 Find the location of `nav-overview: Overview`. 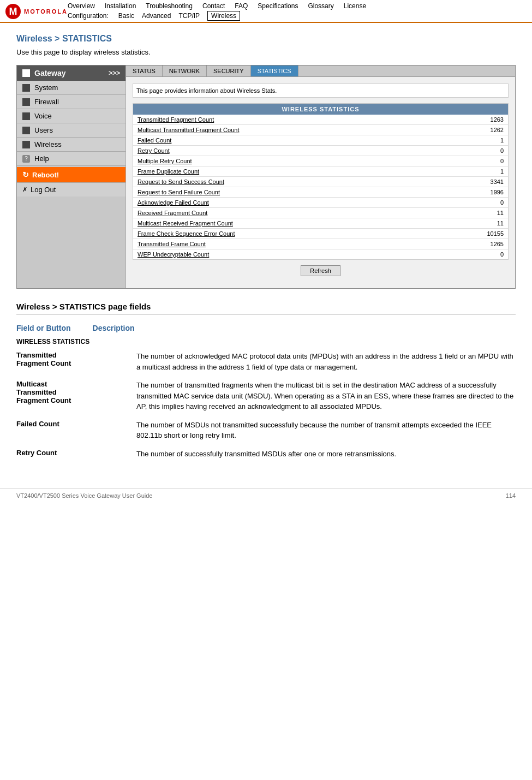

nav-overview: Overview is located at coordinates (81, 6).